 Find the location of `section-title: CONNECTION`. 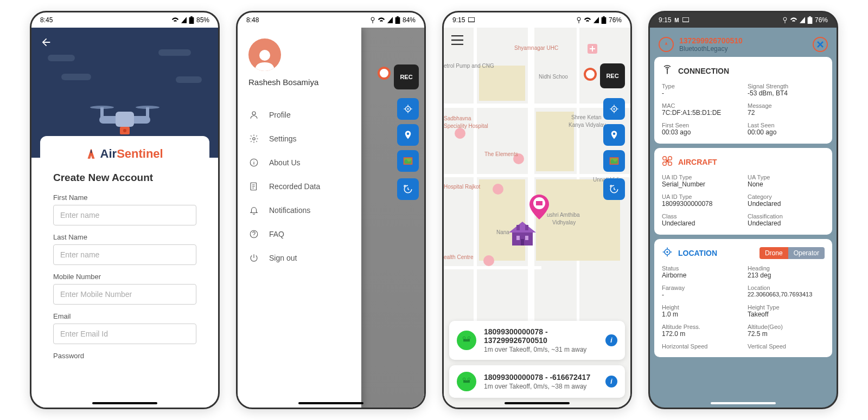

section-title: CONNECTION is located at coordinates (704, 71).